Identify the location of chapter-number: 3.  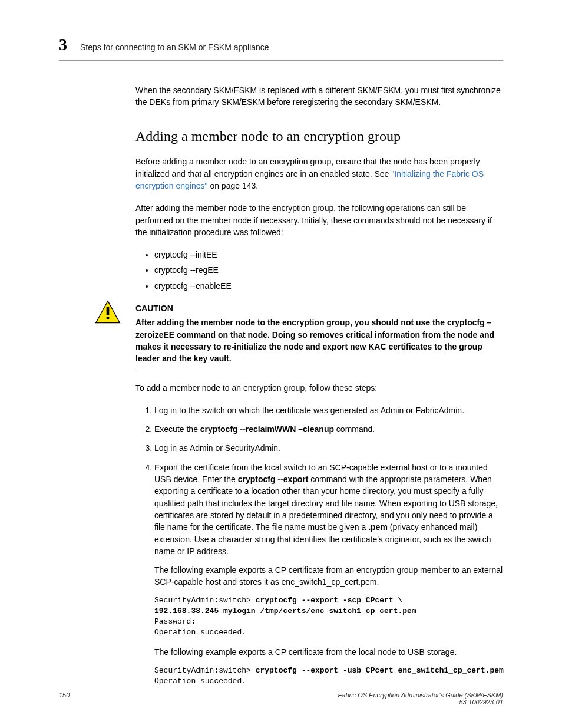
(63, 45).